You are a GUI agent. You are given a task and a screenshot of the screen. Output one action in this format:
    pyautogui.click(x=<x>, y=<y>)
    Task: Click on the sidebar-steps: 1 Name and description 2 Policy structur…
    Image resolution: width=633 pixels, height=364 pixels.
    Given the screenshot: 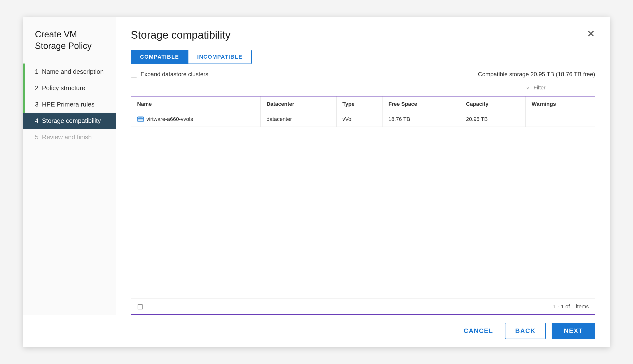 What is the action you would take?
    pyautogui.click(x=70, y=104)
    